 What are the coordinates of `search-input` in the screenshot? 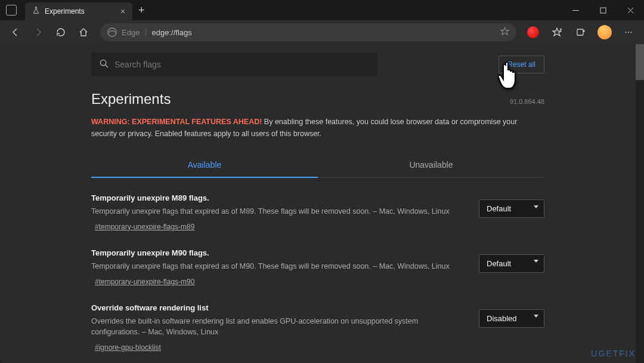 It's located at (242, 64).